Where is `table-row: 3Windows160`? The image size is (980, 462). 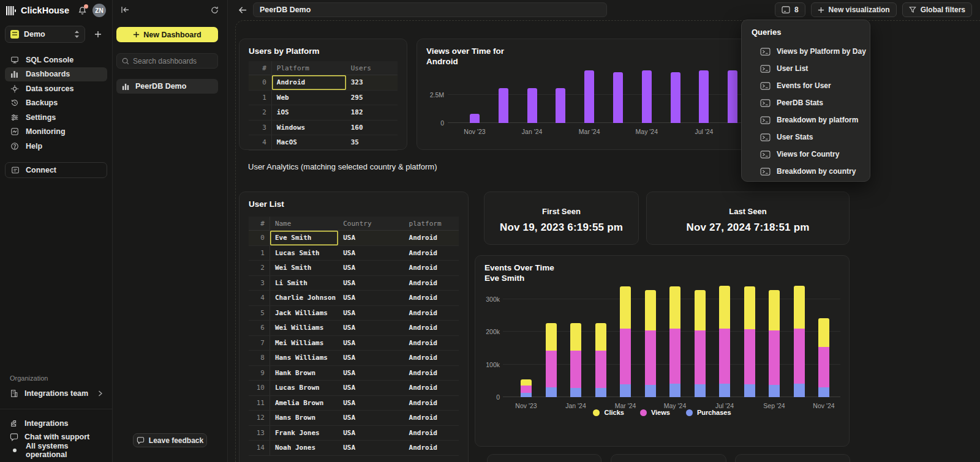
table-row: 3Windows160 is located at coordinates (323, 129).